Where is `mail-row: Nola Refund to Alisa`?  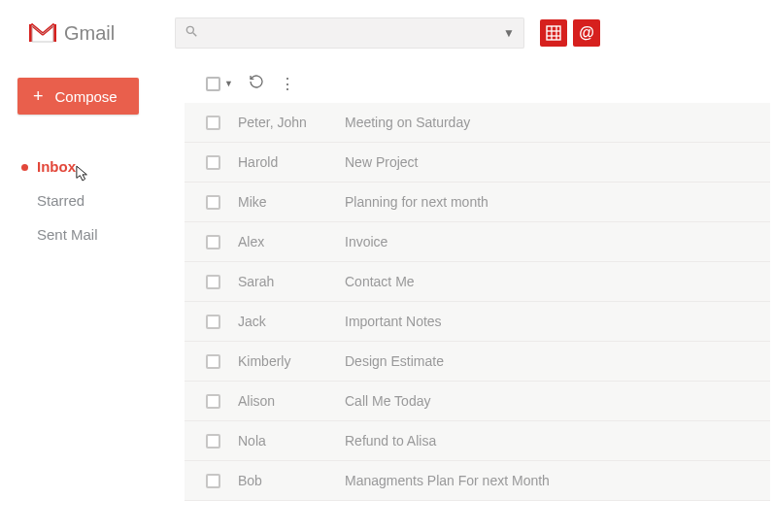
mail-row: Nola Refund to Alisa is located at coordinates (478, 441).